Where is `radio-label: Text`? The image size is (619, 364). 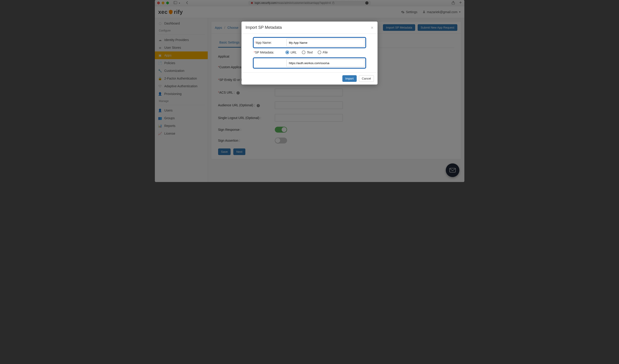
radio-label: Text is located at coordinates (310, 53).